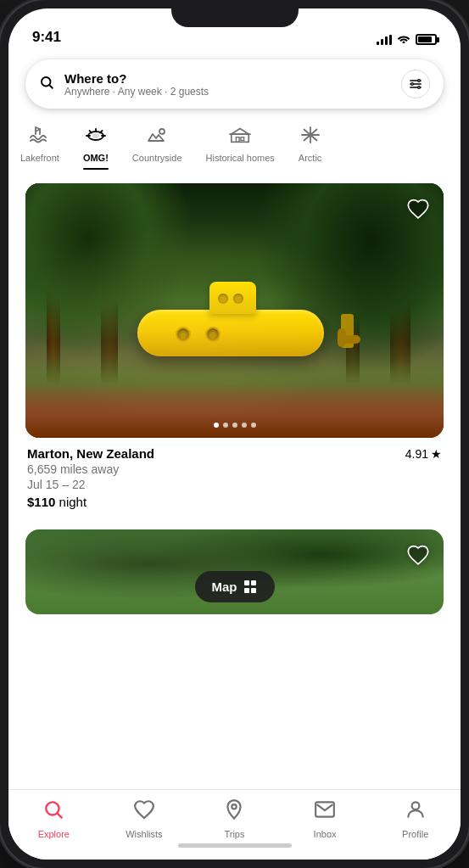 The image size is (469, 868). I want to click on wishlist-button, so click(418, 209).